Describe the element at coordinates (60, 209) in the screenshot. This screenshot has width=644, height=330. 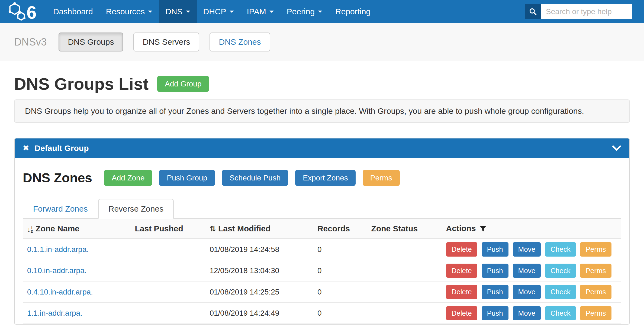
I see `tab-forward-zones: Forward Zones` at that location.